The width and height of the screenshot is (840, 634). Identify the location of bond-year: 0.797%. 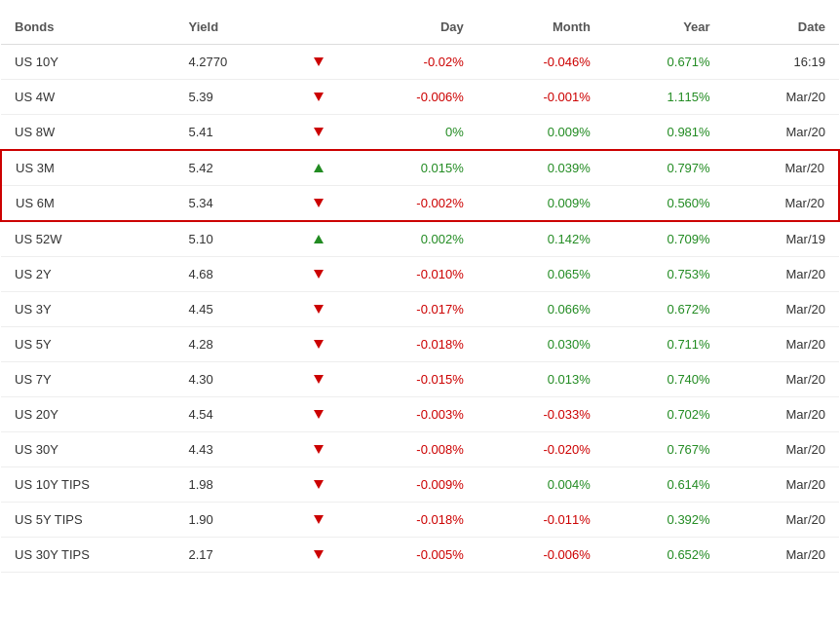
(665, 168).